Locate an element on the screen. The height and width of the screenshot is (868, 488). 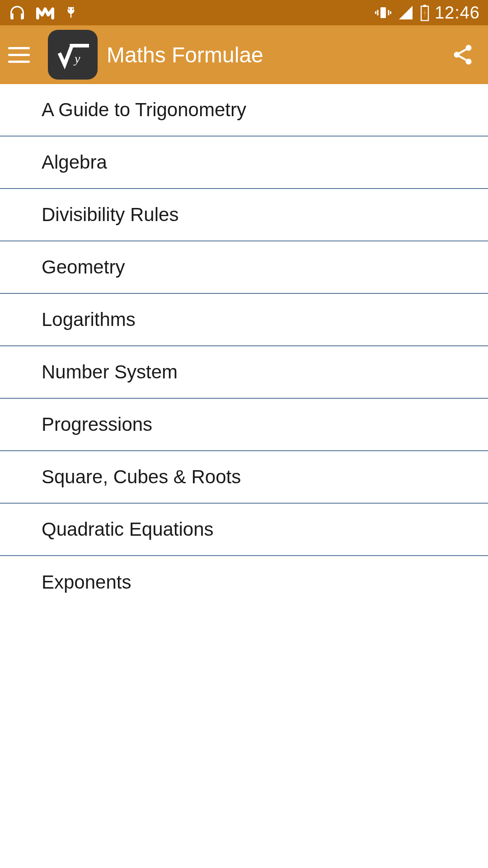
list-item-divisibility: Divisibility Rules is located at coordinates (244, 215).